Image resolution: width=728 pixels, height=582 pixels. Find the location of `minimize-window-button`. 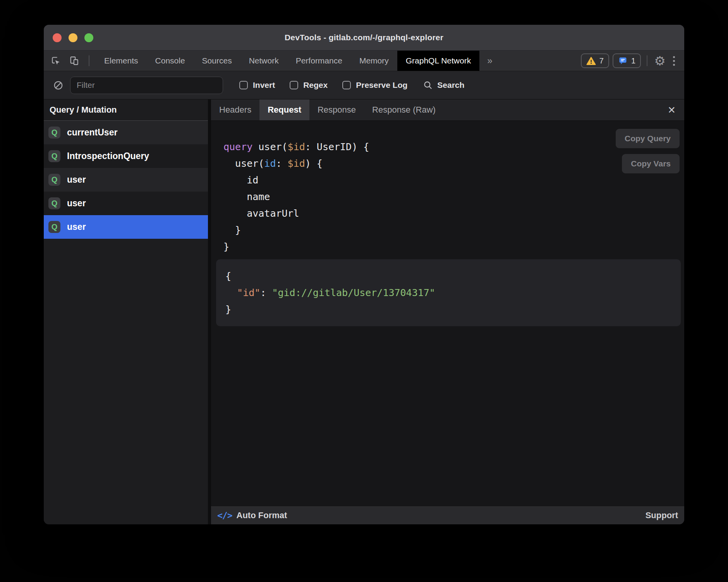

minimize-window-button is located at coordinates (73, 38).